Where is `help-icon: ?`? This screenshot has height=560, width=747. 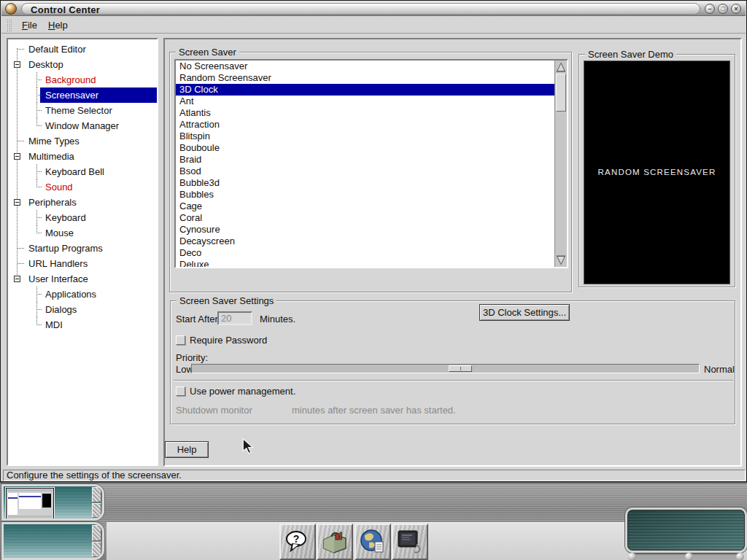 help-icon: ? is located at coordinates (298, 542).